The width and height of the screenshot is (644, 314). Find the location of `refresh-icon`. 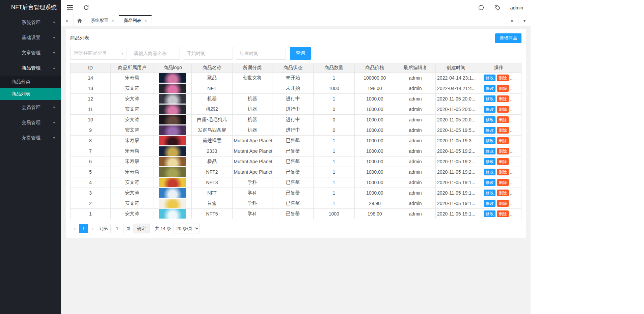

refresh-icon is located at coordinates (86, 8).